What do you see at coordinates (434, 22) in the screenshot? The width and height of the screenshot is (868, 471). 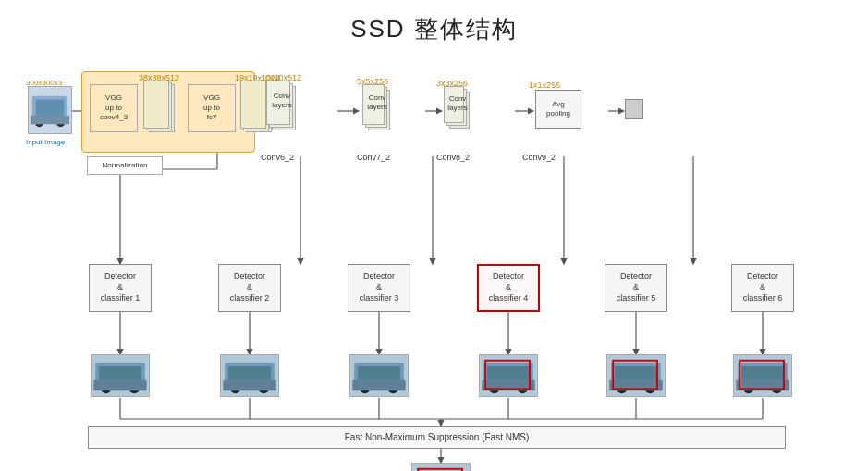 I see `page-title: SSD 整体结构` at bounding box center [434, 22].